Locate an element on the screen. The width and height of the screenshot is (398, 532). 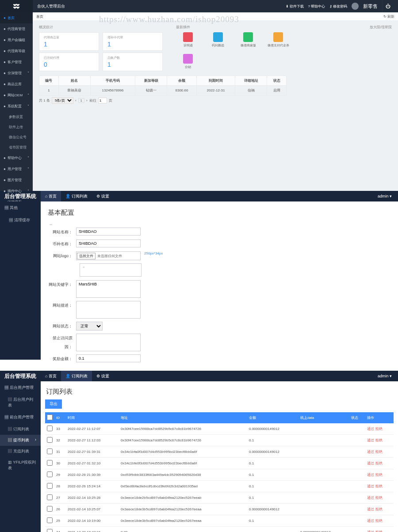
p3-sidebar: ▦ 后台用户管理▥ 后台用户列表▦ 前台用户管理▥ 订阅列表▥ 提币列表›▥ 充… is located at coordinates (20, 457).